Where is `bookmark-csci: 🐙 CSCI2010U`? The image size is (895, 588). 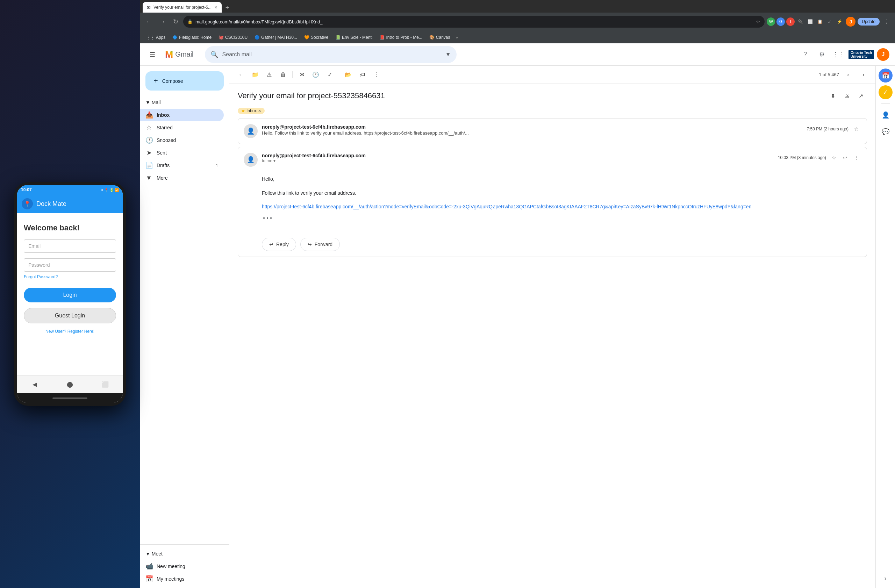 bookmark-csci: 🐙 CSCI2010U is located at coordinates (233, 38).